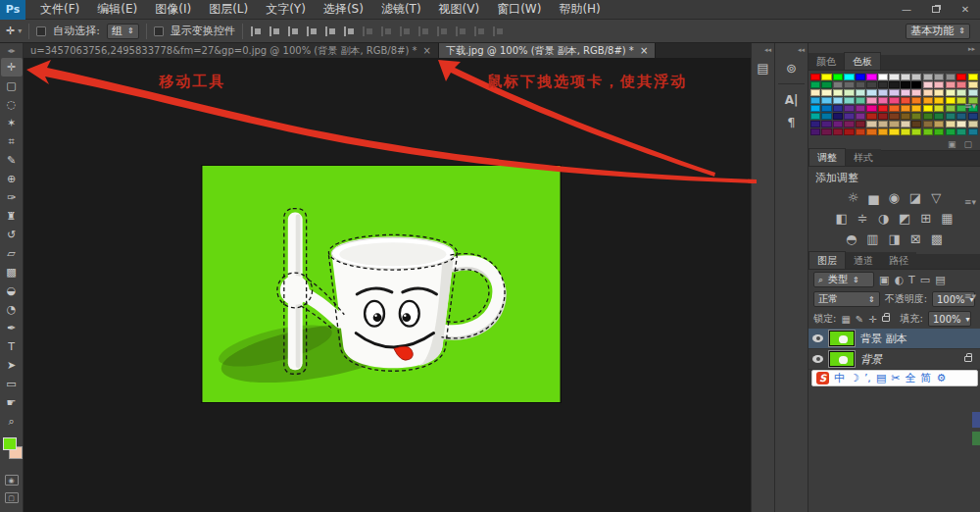 This screenshot has height=512, width=980. What do you see at coordinates (460, 10) in the screenshot?
I see `menu-item: 视图(V)` at bounding box center [460, 10].